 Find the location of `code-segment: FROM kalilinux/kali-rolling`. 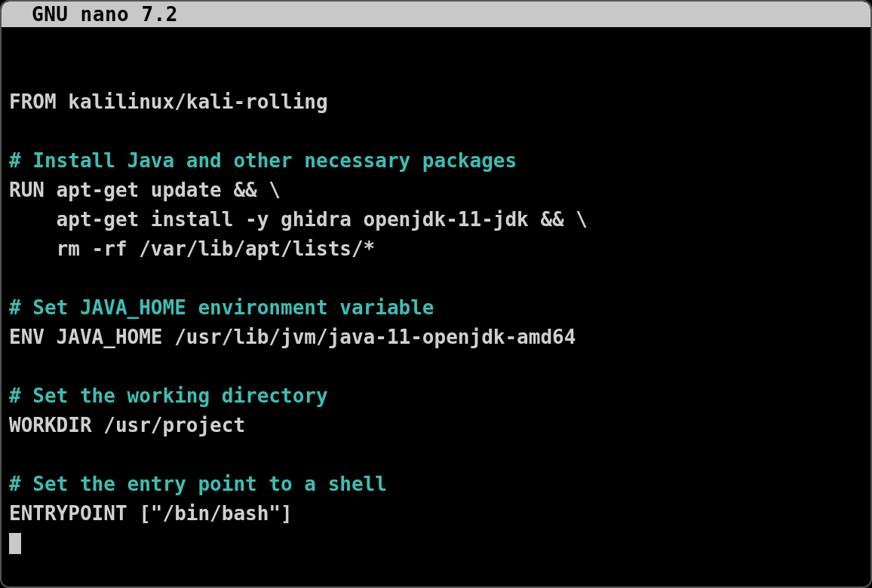

code-segment: FROM kalilinux/kali-rolling is located at coordinates (169, 102).